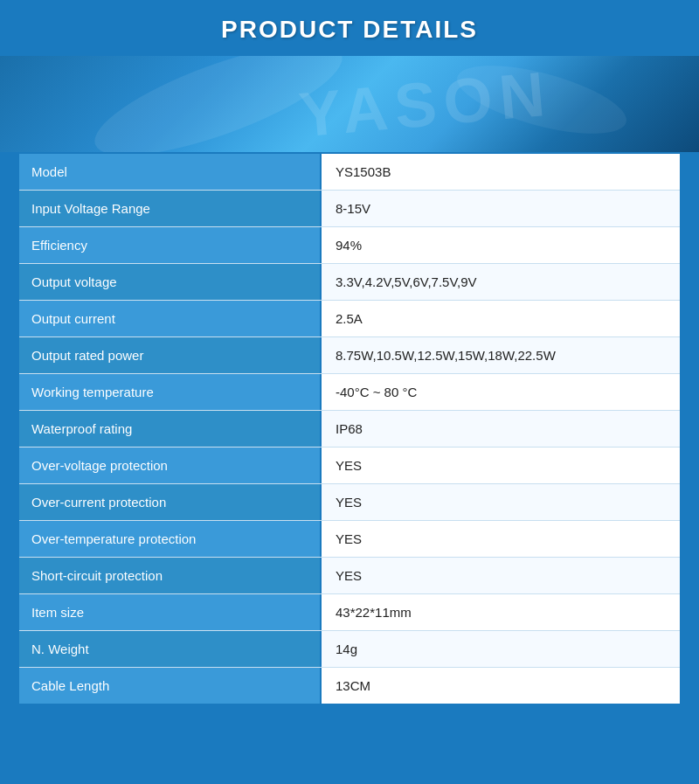 The image size is (699, 784). I want to click on cell-value: 2.5A, so click(501, 318).